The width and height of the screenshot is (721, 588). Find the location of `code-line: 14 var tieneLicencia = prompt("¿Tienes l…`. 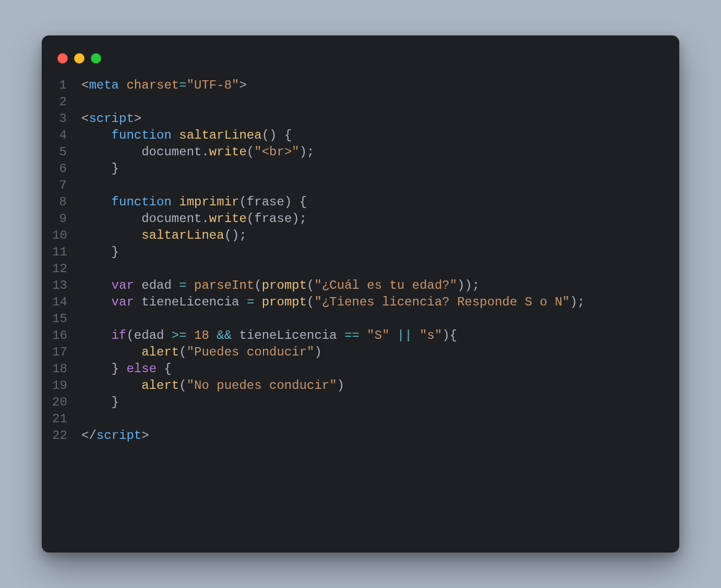

code-line: 14 var tieneLicencia = prompt("¿Tienes l… is located at coordinates (356, 302).